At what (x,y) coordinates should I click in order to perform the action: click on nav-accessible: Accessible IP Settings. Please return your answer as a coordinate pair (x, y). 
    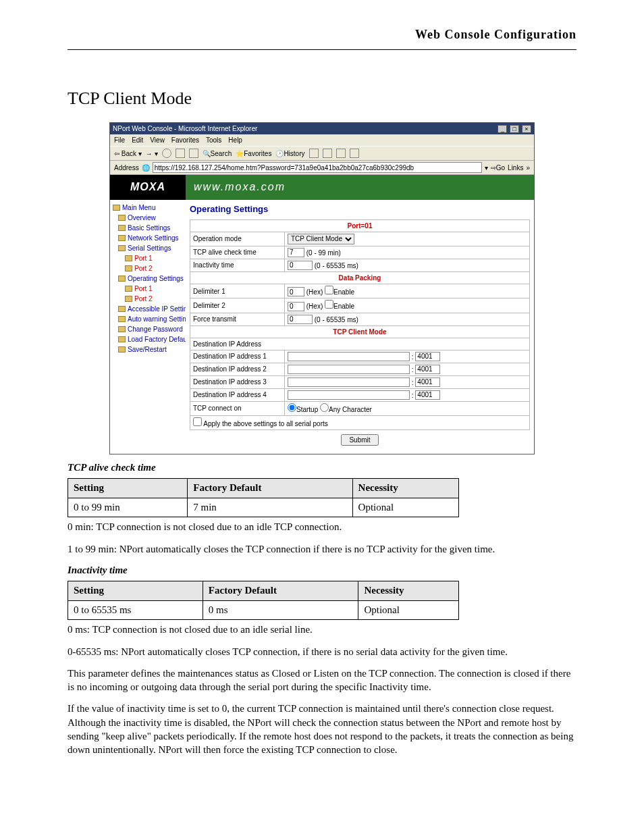
    Looking at the image, I should click on (148, 309).